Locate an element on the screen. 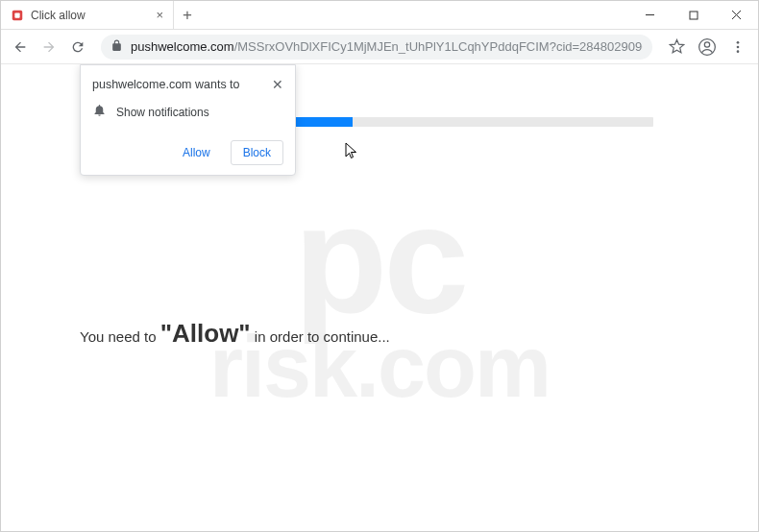 The height and width of the screenshot is (532, 759). forward-button is located at coordinates (49, 47).